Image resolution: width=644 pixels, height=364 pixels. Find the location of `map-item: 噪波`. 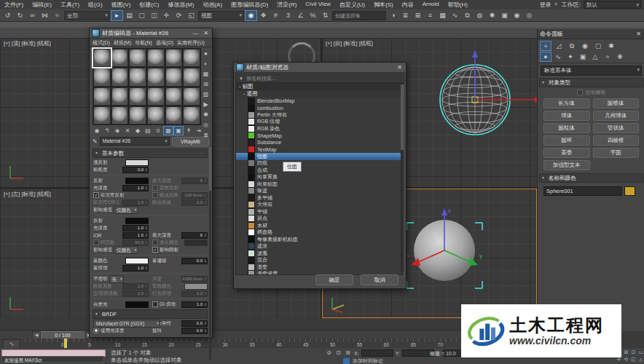

map-item: 噪波 is located at coordinates (319, 191).